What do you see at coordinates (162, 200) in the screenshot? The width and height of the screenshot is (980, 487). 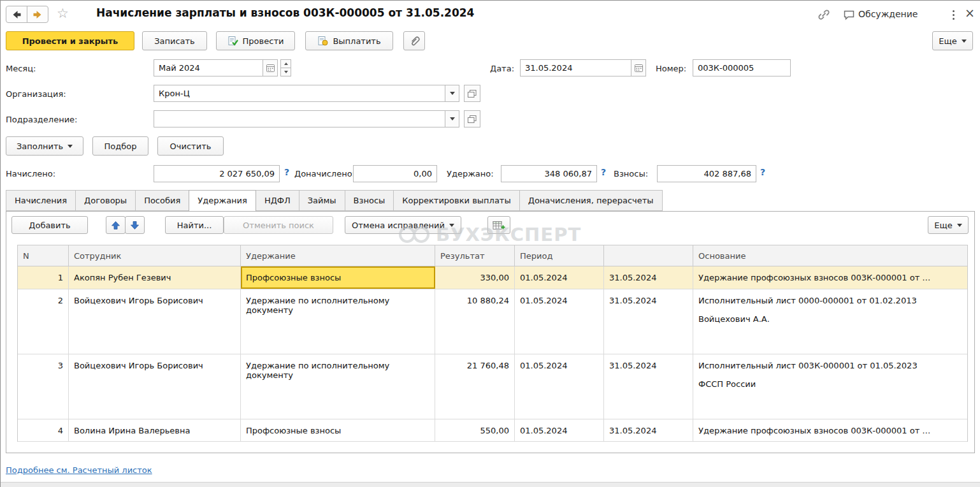 I see `tab-benefits: Пособия` at bounding box center [162, 200].